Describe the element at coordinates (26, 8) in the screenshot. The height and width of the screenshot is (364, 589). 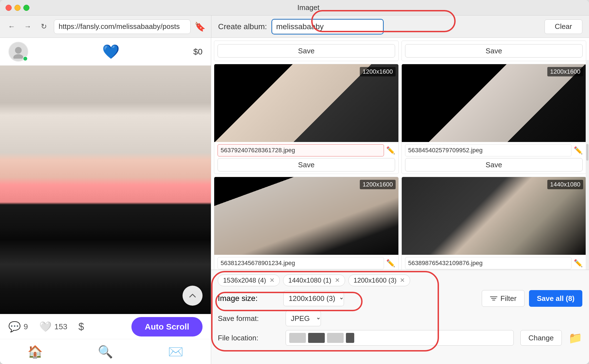
I see `maximize-button` at that location.